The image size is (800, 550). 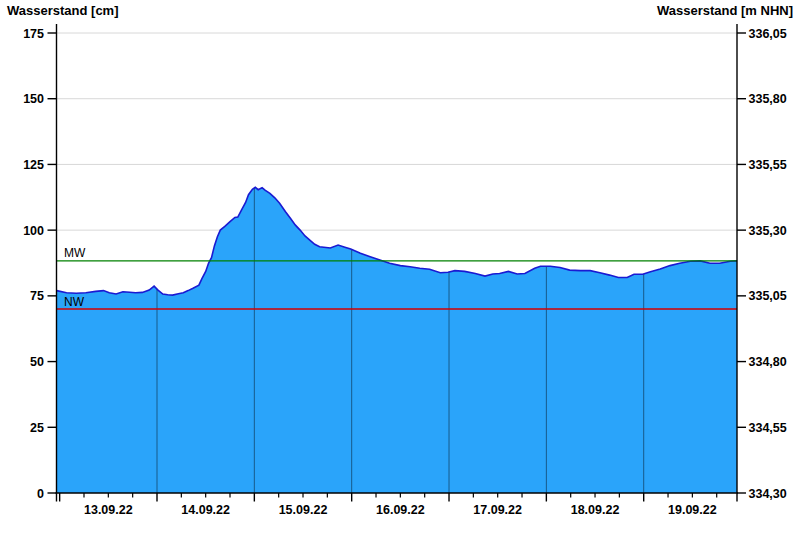 What do you see at coordinates (37, 428) in the screenshot?
I see `left-tick-label: 25` at bounding box center [37, 428].